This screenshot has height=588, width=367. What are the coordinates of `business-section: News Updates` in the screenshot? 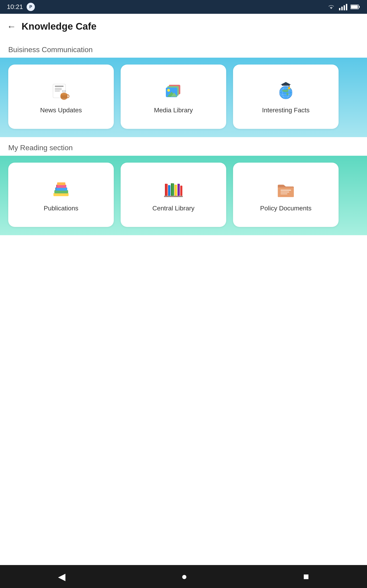 It's located at (184, 97).